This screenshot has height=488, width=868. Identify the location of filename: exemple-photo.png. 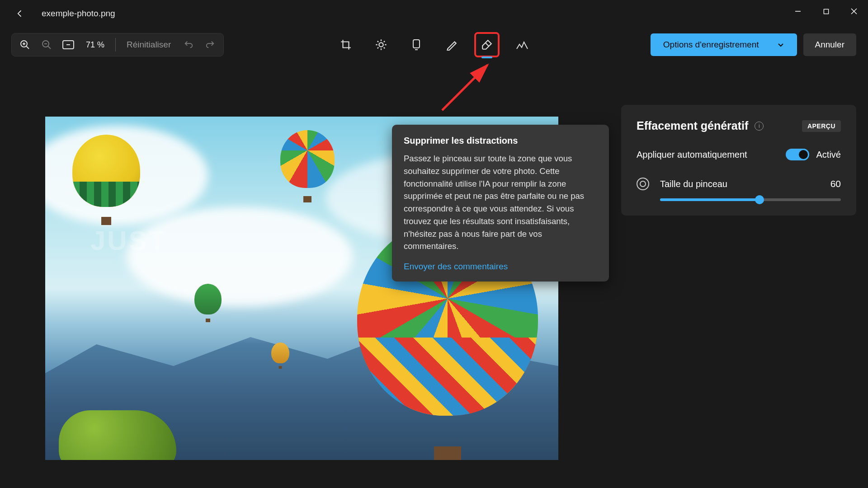
(79, 14).